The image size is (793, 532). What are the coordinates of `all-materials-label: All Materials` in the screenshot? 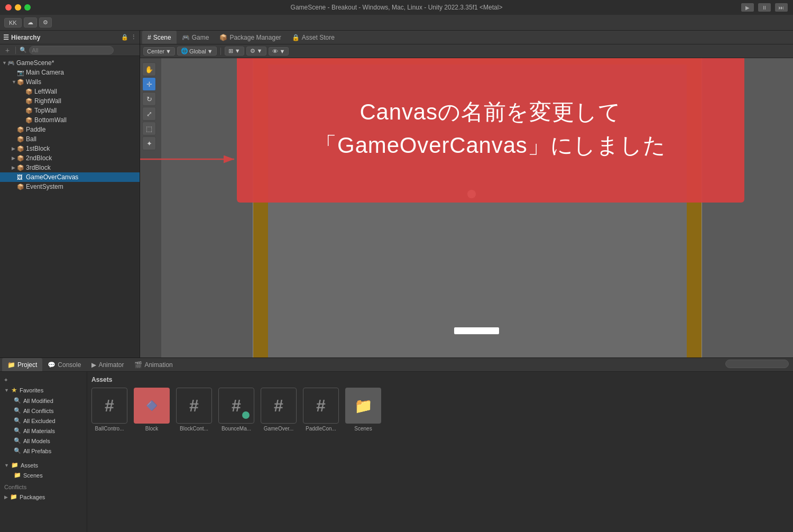 It's located at (39, 431).